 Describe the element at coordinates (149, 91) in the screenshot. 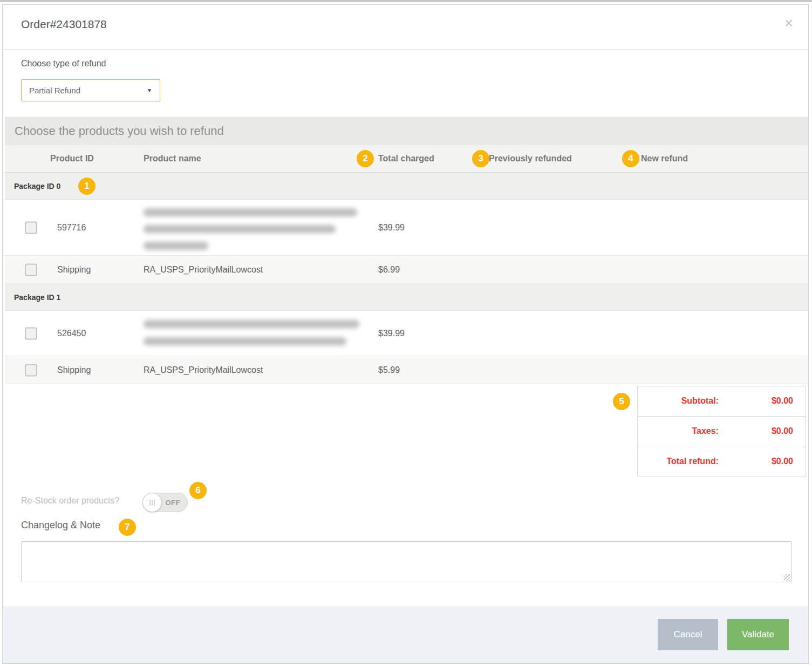

I see `chevron-down-icon: ▼` at that location.